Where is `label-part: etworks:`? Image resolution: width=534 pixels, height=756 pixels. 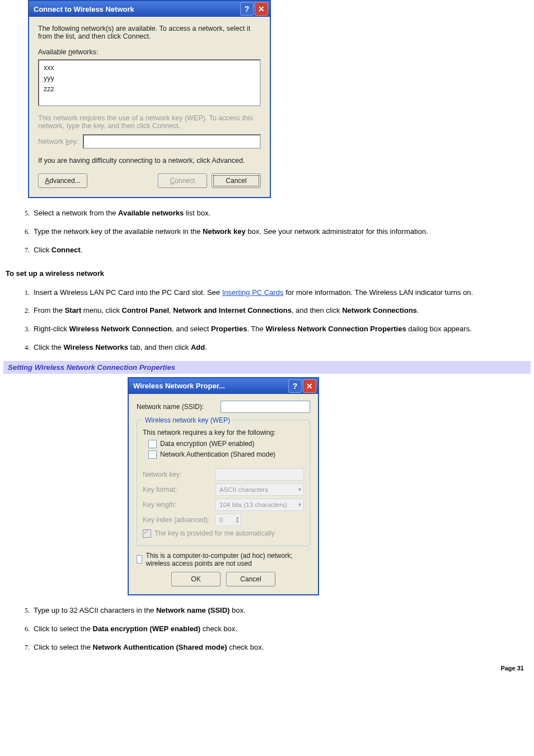
label-part: etworks: is located at coordinates (85, 52).